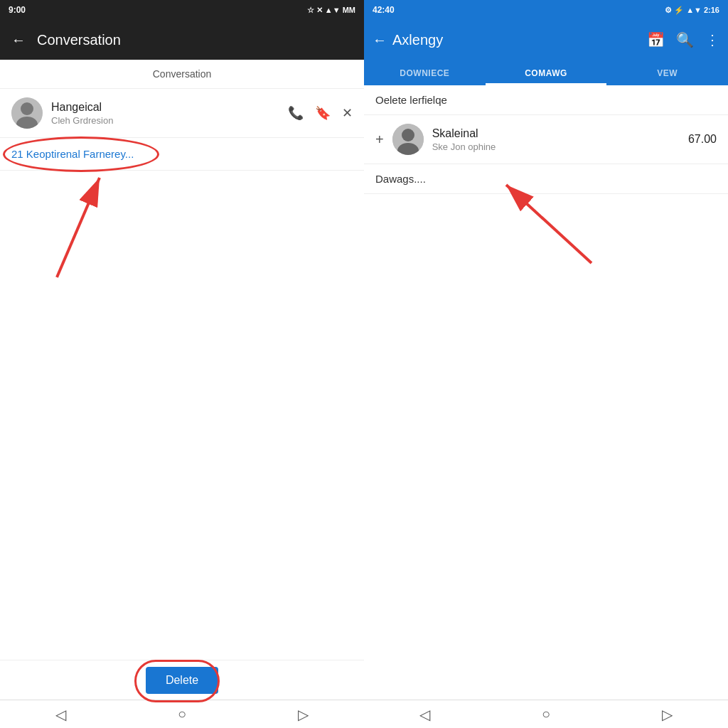 The image size is (728, 728). What do you see at coordinates (546, 40) in the screenshot?
I see `app-bar-right: ← Axlengy 📅 🔍 ⋮` at bounding box center [546, 40].